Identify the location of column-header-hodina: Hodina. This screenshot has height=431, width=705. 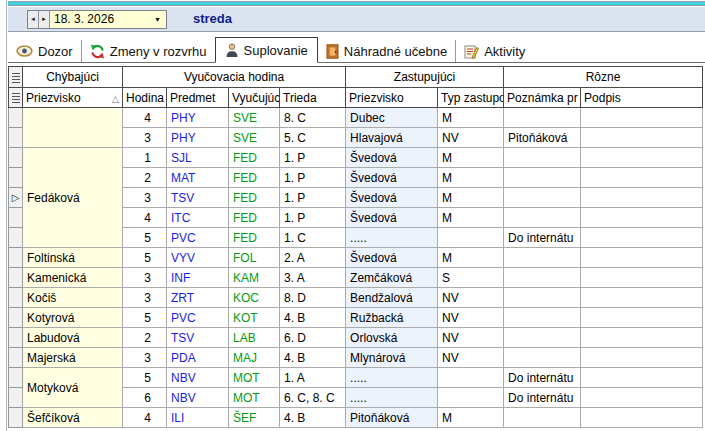
(145, 98).